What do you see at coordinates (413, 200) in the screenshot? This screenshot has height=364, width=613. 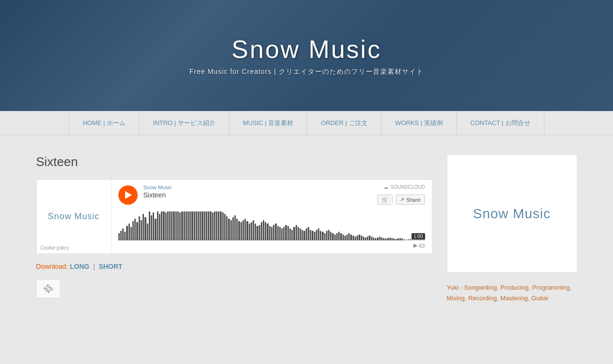 I see `sc-share-label: Share` at bounding box center [413, 200].